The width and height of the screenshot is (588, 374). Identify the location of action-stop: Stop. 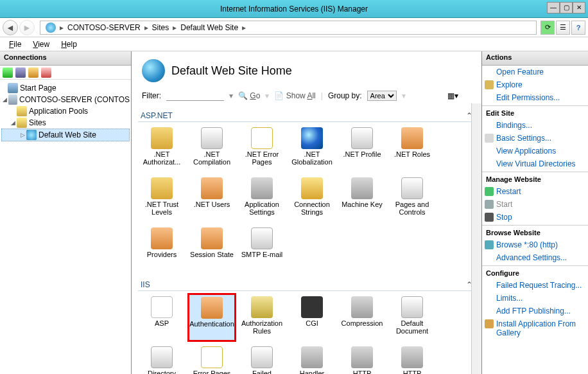
(535, 217).